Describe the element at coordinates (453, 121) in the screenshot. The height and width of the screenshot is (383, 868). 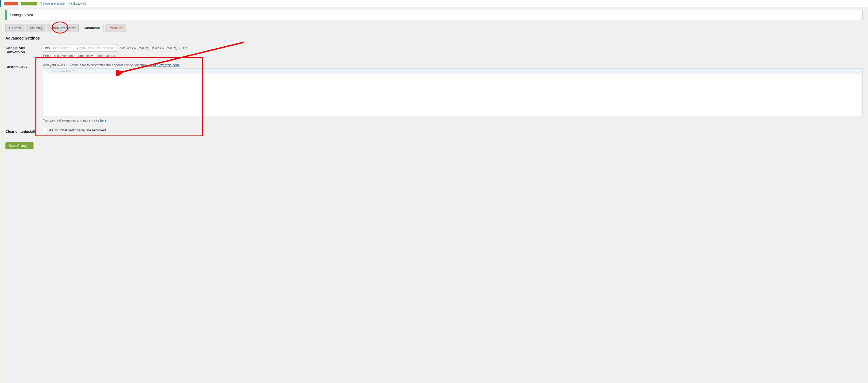
I see `custom-css-footer: You can find examples and more tricks he…` at that location.